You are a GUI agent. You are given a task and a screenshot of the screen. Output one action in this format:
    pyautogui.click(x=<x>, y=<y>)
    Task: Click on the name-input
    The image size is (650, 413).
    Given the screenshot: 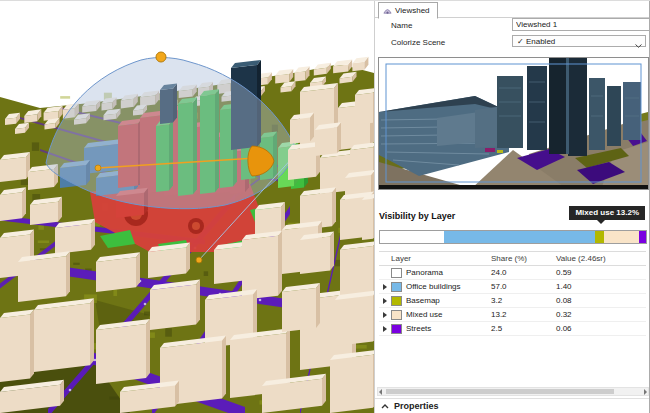 What is the action you would take?
    pyautogui.click(x=581, y=24)
    